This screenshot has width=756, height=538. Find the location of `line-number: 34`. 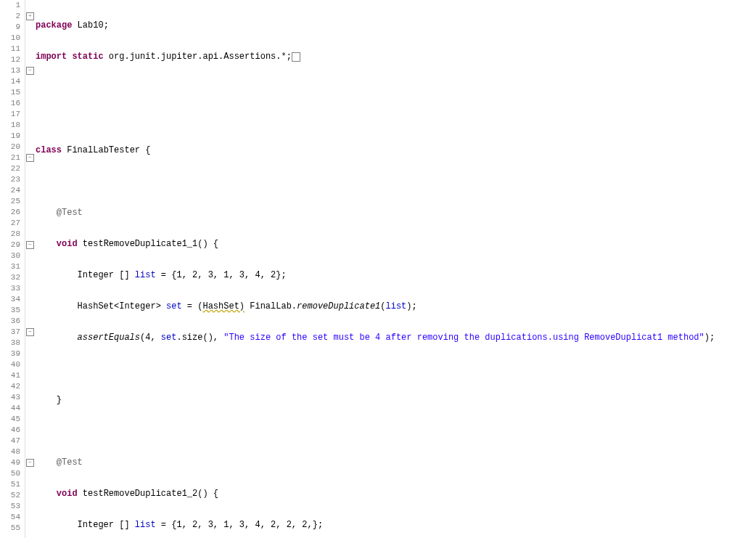

line-number: 34 is located at coordinates (10, 299).